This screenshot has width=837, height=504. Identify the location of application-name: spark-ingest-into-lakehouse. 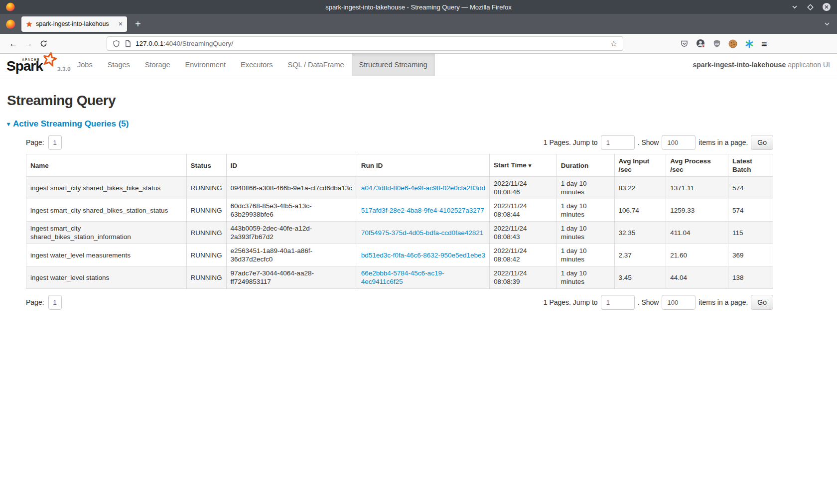
(739, 65).